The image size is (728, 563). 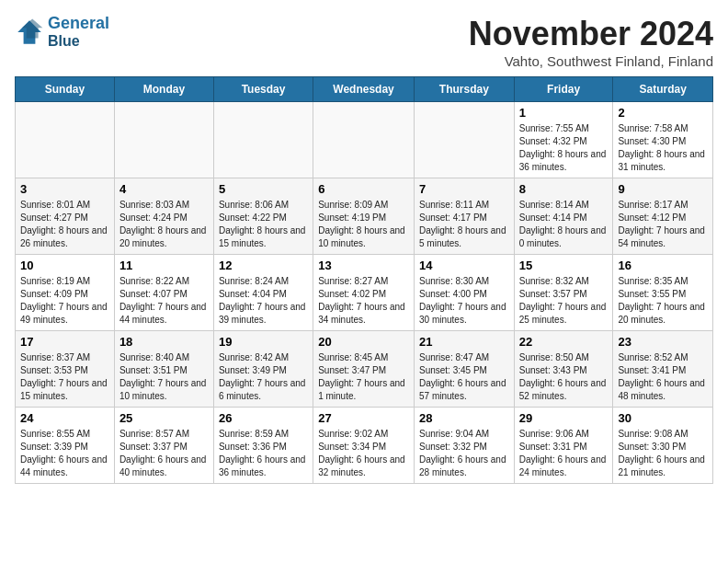 I want to click on day-number: 26, so click(x=263, y=418).